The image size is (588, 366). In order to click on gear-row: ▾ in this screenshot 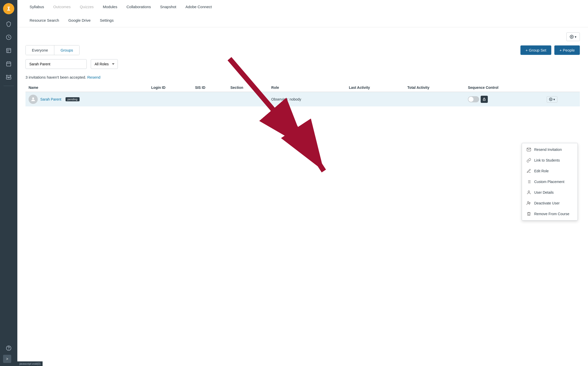, I will do `click(303, 37)`.